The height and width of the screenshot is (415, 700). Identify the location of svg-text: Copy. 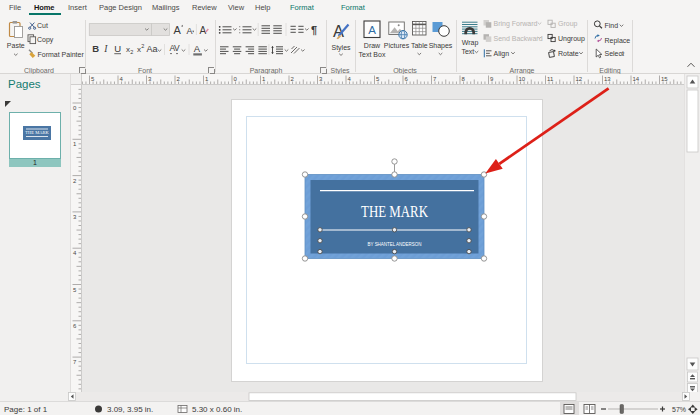
(46, 40).